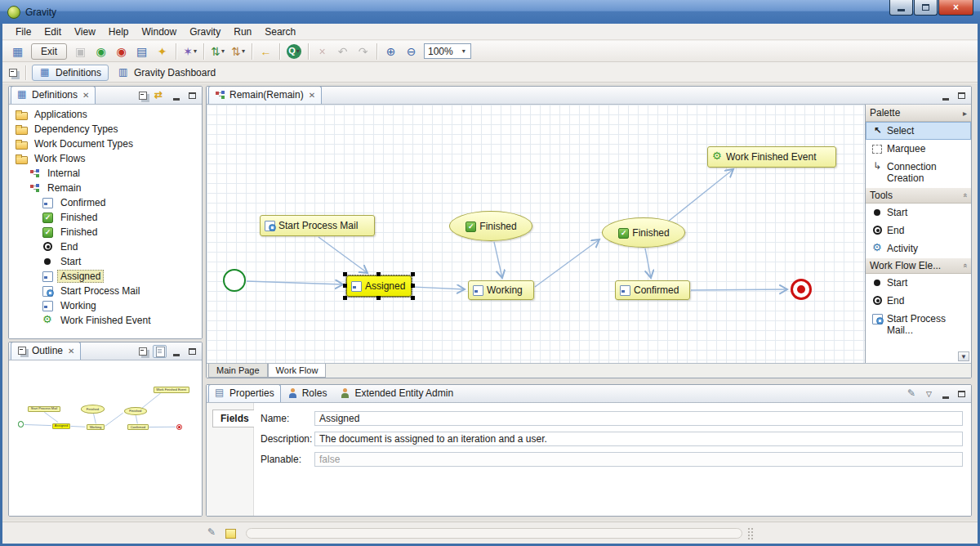  I want to click on run-query-icon: Q▾, so click(294, 51).